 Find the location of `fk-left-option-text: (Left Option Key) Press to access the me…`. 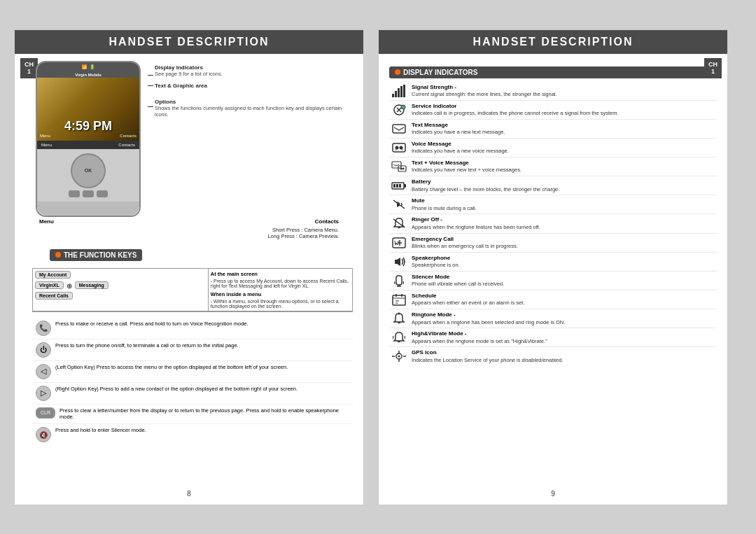

fk-left-option-text: (Left Option Key) Press to access the me… is located at coordinates (202, 367).